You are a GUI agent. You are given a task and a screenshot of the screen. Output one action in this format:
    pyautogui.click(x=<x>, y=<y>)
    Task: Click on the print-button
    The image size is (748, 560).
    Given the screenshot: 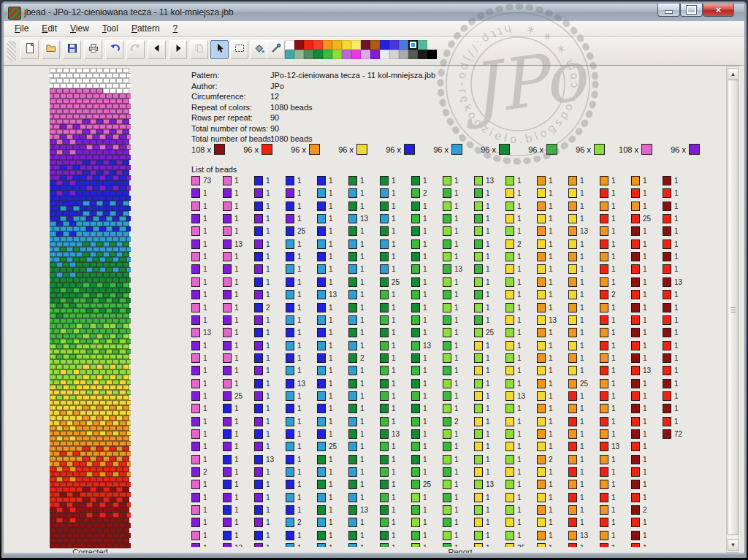 What is the action you would take?
    pyautogui.click(x=94, y=50)
    